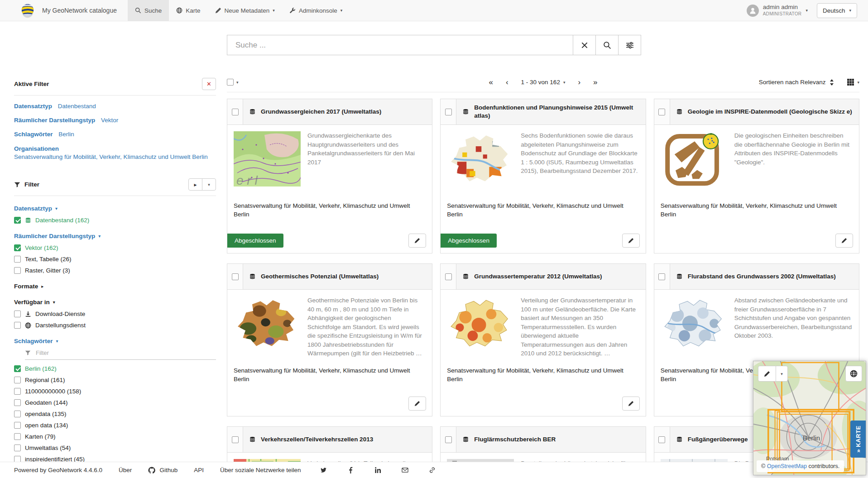  I want to click on view-mode-selector: ▾, so click(853, 82).